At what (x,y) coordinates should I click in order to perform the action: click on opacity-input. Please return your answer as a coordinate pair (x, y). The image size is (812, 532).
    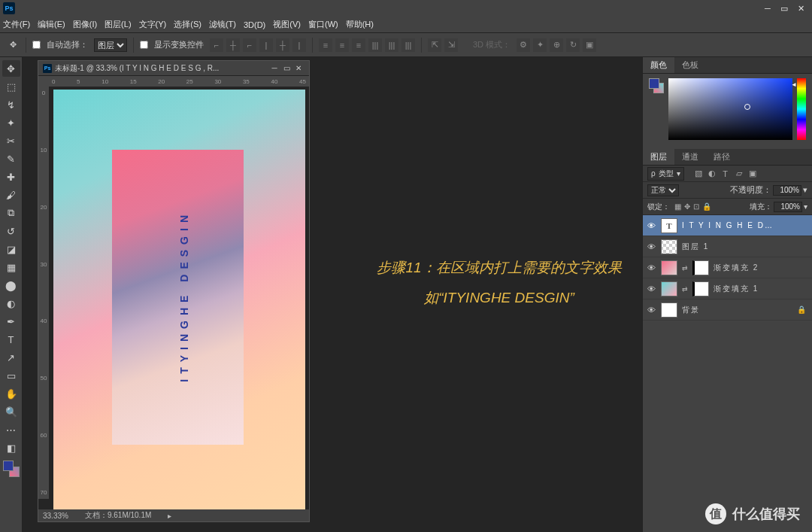
    Looking at the image, I should click on (787, 190).